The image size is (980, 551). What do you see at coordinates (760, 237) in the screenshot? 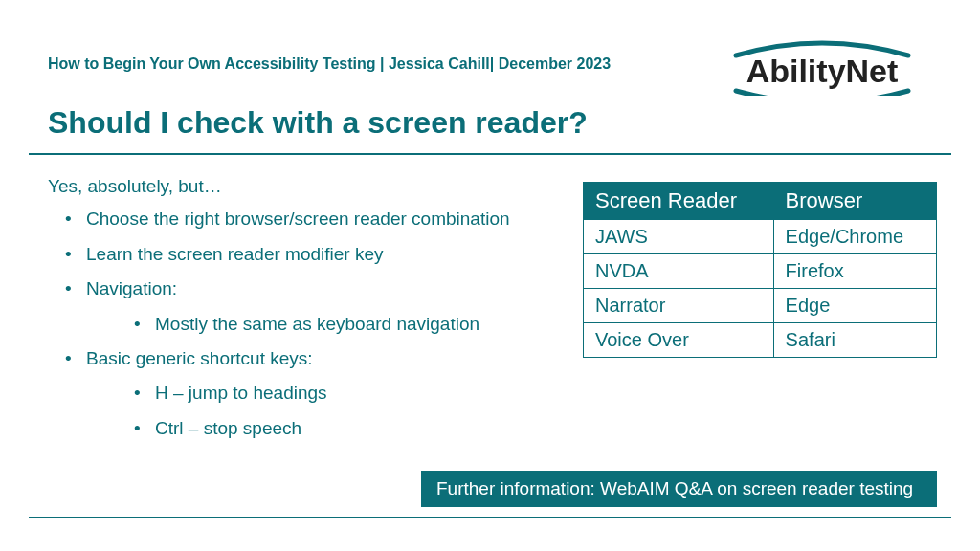
I see `table-row: JAWS Edge/Chrome` at bounding box center [760, 237].